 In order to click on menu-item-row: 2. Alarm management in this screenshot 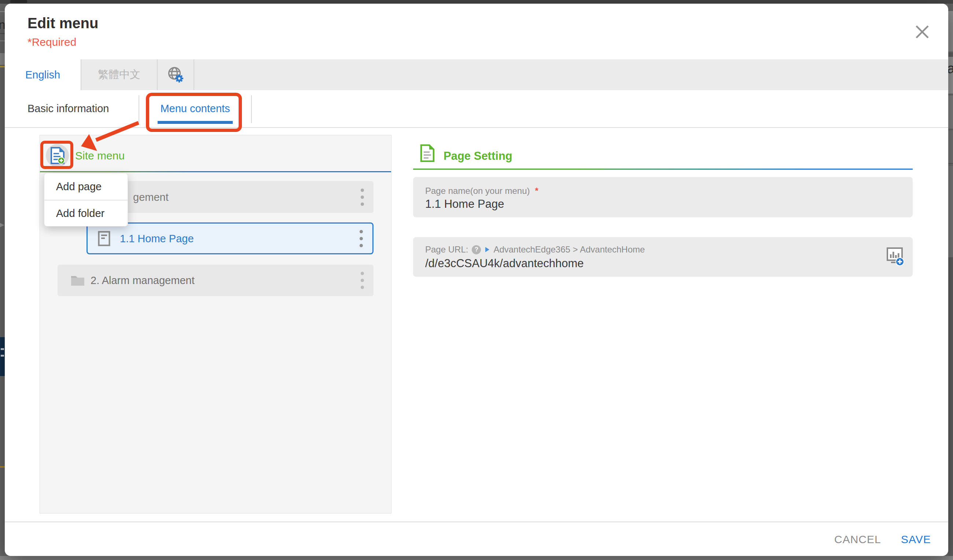, I will do `click(216, 281)`.